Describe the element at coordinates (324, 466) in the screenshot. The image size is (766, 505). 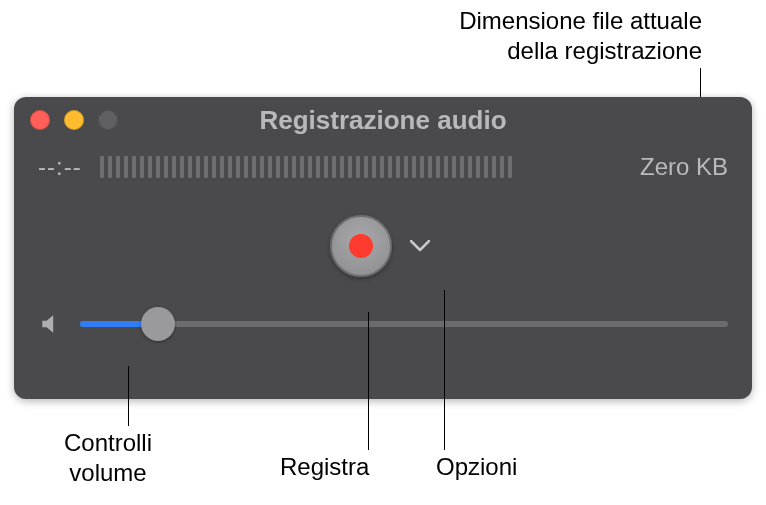
I see `callout-record-text: Registra` at that location.